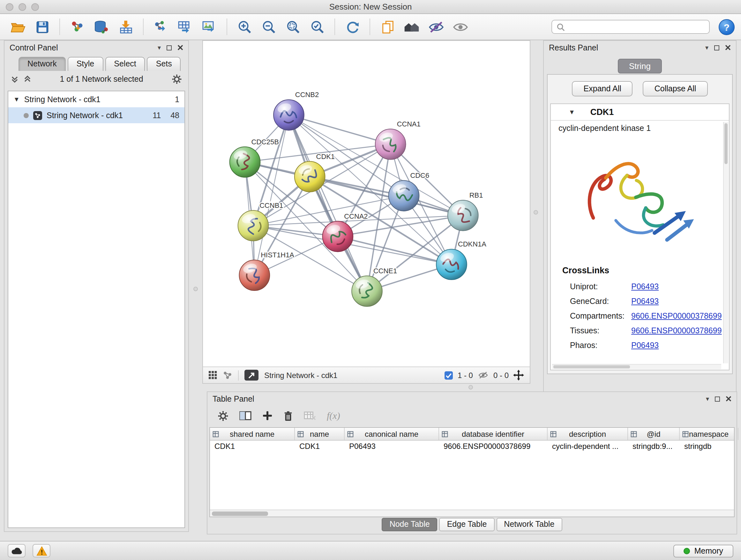  Describe the element at coordinates (588, 446) in the screenshot. I see `cell-description: cyclin-dependent ...` at that location.